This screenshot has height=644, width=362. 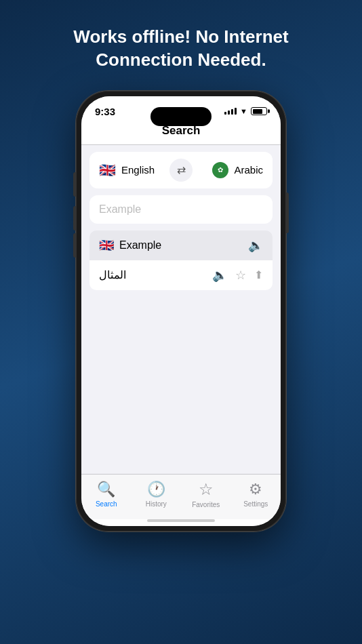 I want to click on source-flag: 🇬🇧, so click(x=107, y=170).